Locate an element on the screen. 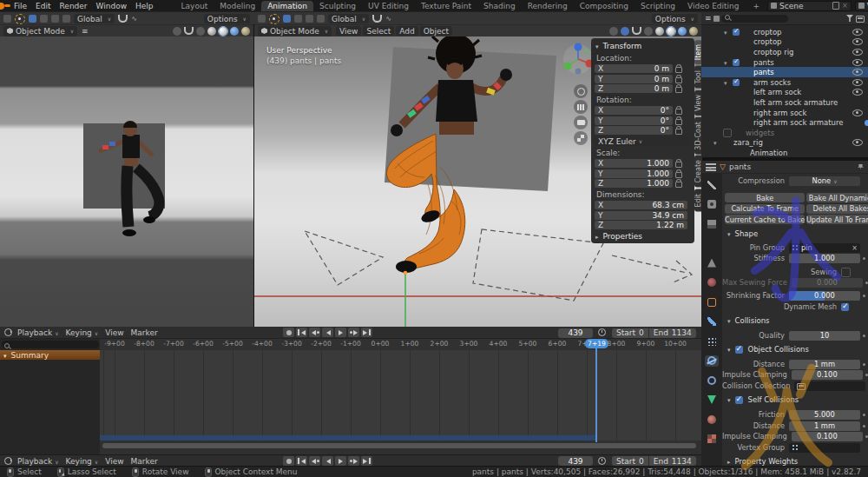 This screenshot has width=868, height=477. workspace-tab: Shading is located at coordinates (500, 6).